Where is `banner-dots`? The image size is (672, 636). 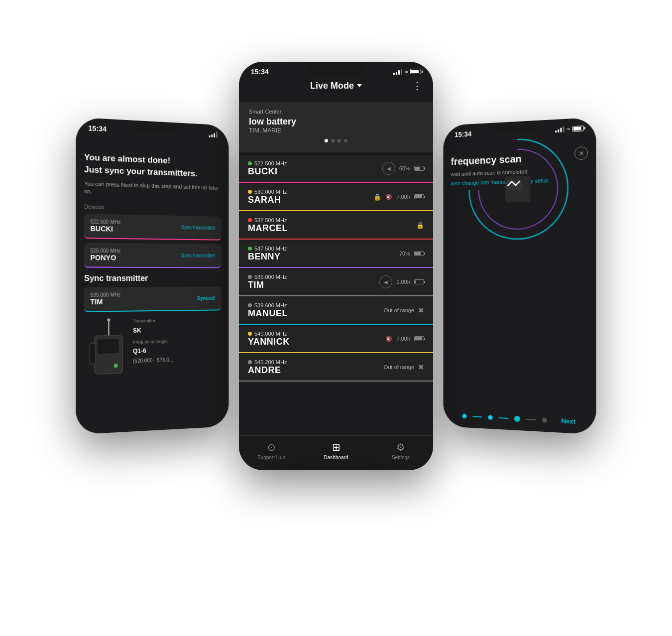 banner-dots is located at coordinates (336, 140).